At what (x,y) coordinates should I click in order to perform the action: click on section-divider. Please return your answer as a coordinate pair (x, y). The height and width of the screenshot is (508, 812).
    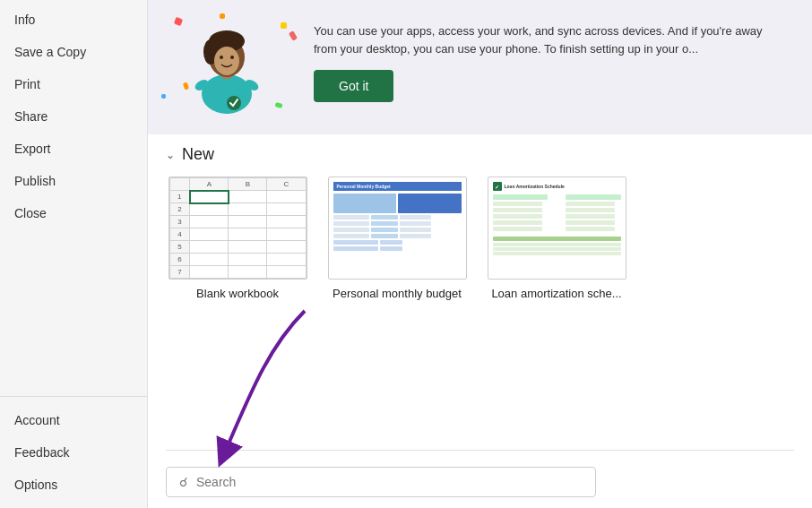
    Looking at the image, I should click on (480, 450).